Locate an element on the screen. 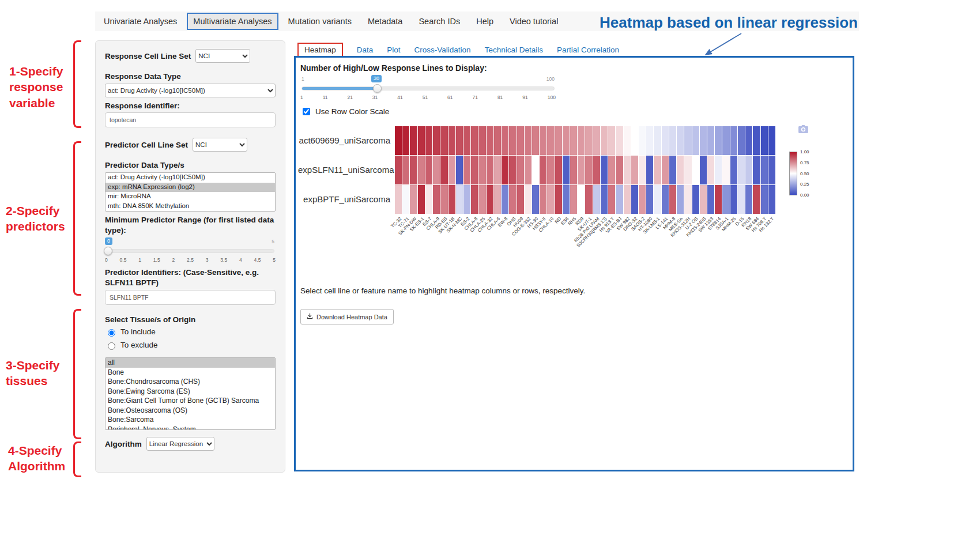 The image size is (980, 551). tissue-option: all is located at coordinates (190, 363).